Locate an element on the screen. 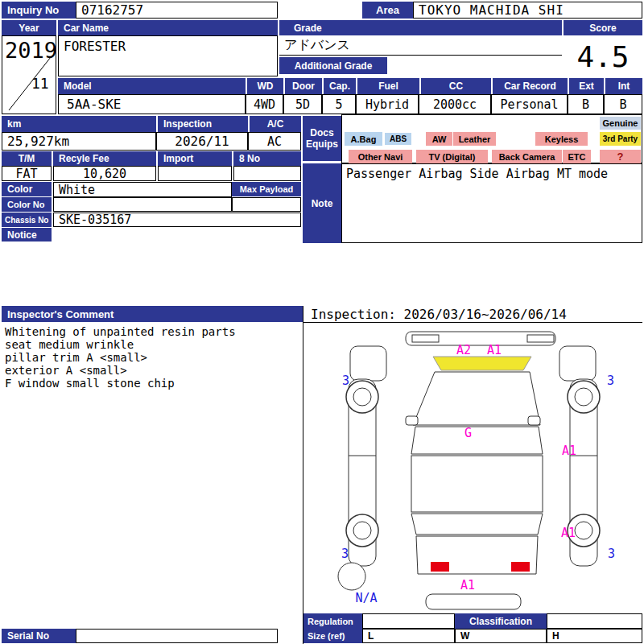 Image resolution: width=644 pixels, height=644 pixels. genuine-badge: Genuine is located at coordinates (620, 123).